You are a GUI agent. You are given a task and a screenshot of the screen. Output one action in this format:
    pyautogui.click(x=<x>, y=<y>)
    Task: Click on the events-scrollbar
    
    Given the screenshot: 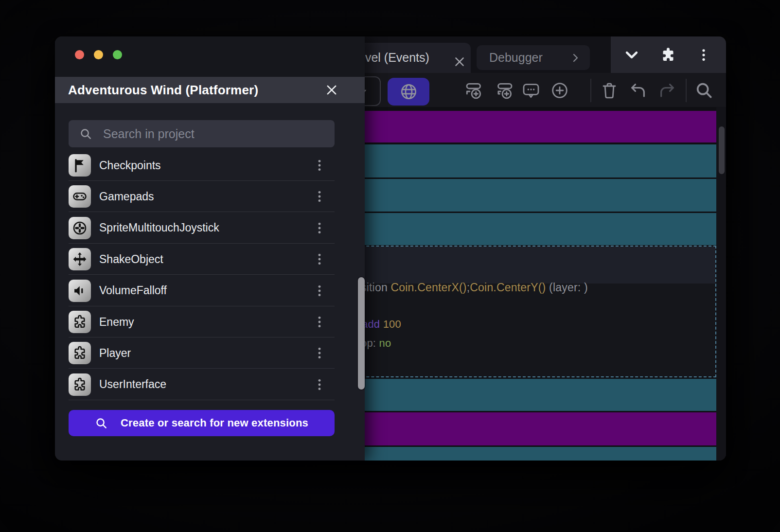 What is the action you would take?
    pyautogui.click(x=721, y=284)
    